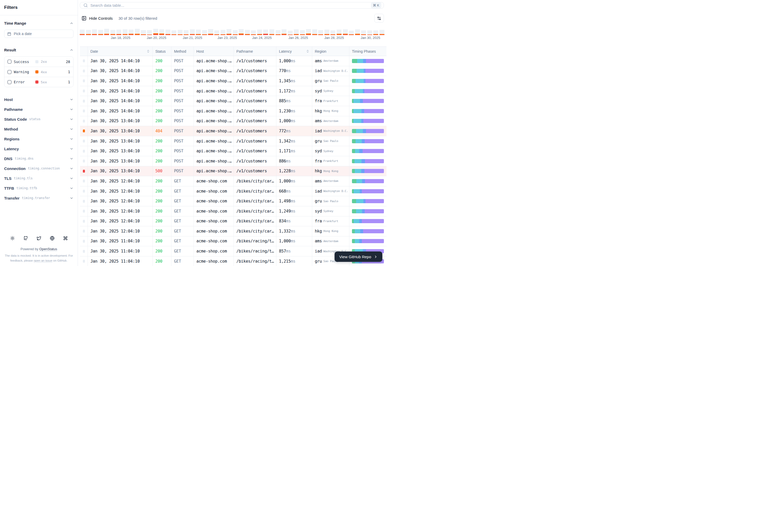  What do you see at coordinates (358, 257) in the screenshot?
I see `view-github-repo-button: View GitHub Repo` at bounding box center [358, 257].